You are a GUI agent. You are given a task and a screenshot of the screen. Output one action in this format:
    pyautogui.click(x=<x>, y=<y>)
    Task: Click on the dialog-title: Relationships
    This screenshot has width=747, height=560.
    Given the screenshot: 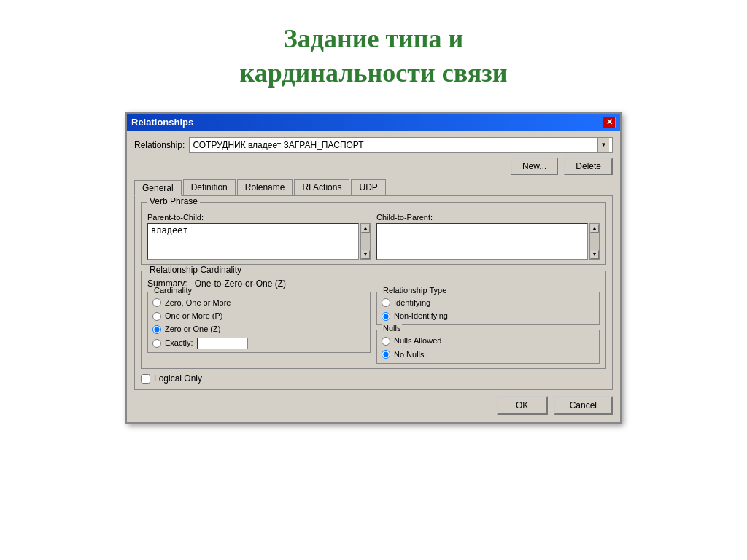 What is the action you would take?
    pyautogui.click(x=162, y=122)
    